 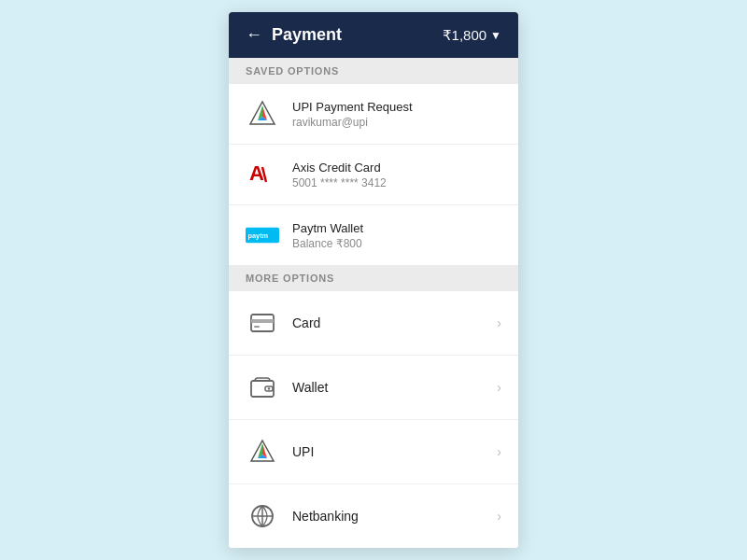 What do you see at coordinates (374, 35) in the screenshot?
I see `payment-header: ← Payment ₹1,800 ▼` at bounding box center [374, 35].